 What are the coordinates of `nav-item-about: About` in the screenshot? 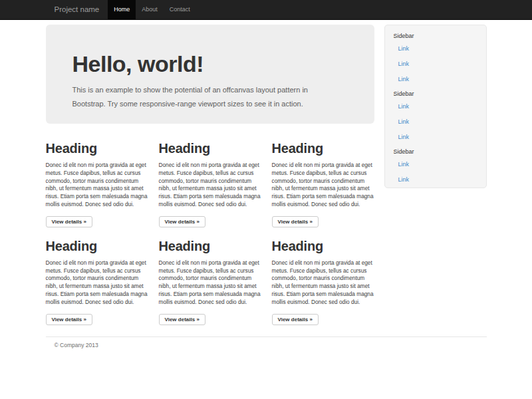 It's located at (150, 9).